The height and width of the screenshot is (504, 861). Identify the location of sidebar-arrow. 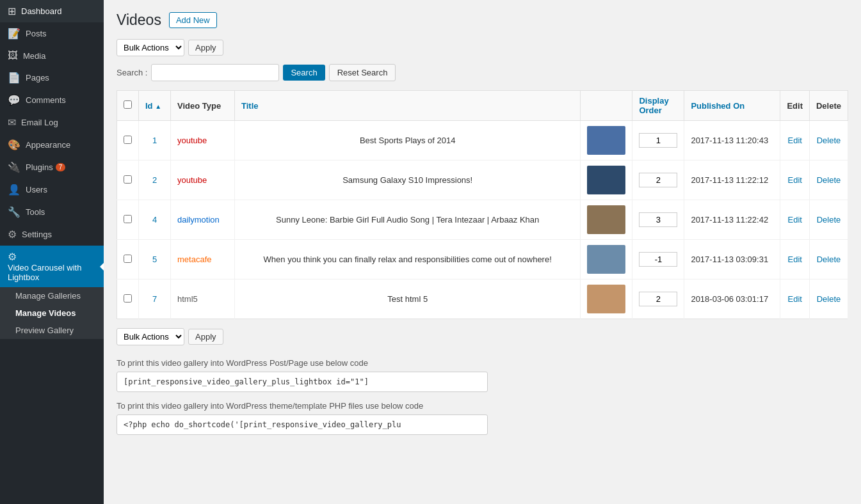
(102, 267).